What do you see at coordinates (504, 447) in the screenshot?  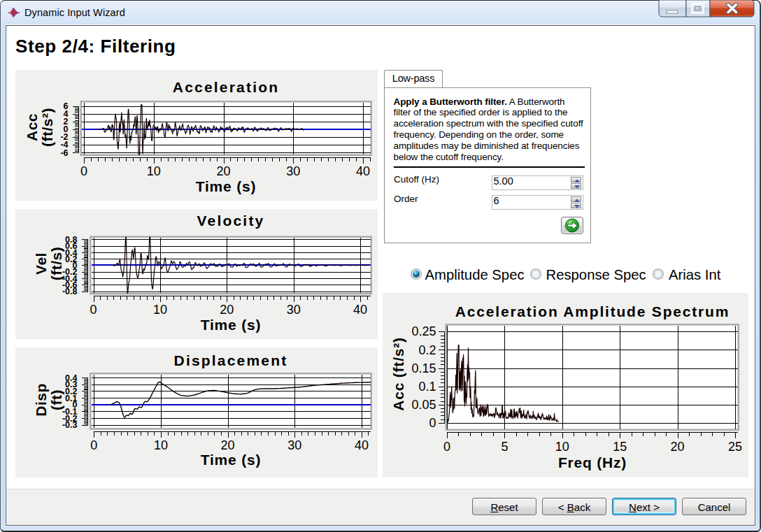 I see `svg-text: 5` at bounding box center [504, 447].